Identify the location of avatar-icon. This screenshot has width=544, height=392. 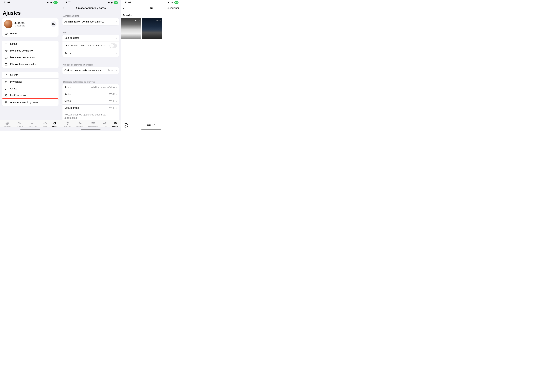
(6, 33).